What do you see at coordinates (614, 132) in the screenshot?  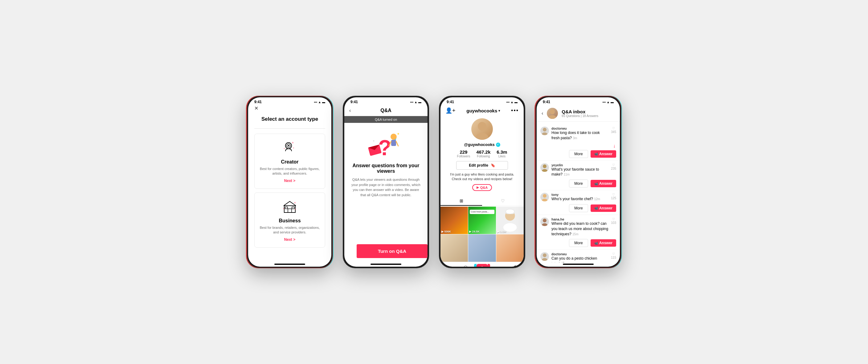 I see `like-count-1: 345` at bounding box center [614, 132].